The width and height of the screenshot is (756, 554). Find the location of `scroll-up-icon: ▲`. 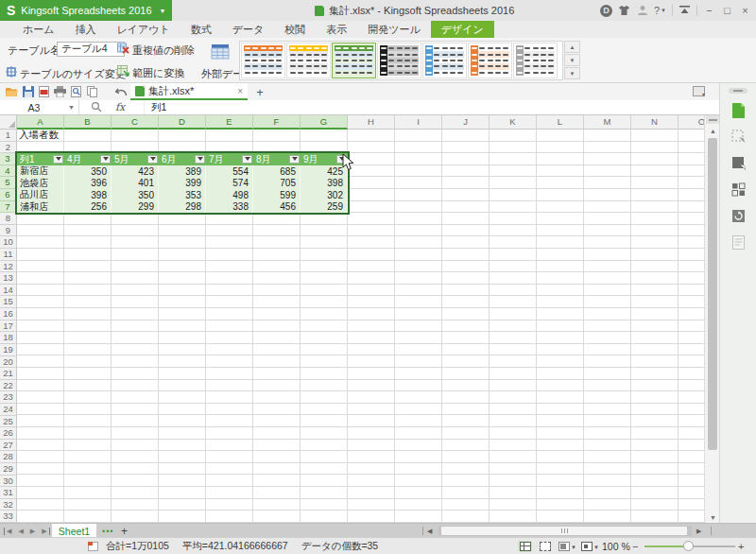

scroll-up-icon: ▲ is located at coordinates (713, 130).